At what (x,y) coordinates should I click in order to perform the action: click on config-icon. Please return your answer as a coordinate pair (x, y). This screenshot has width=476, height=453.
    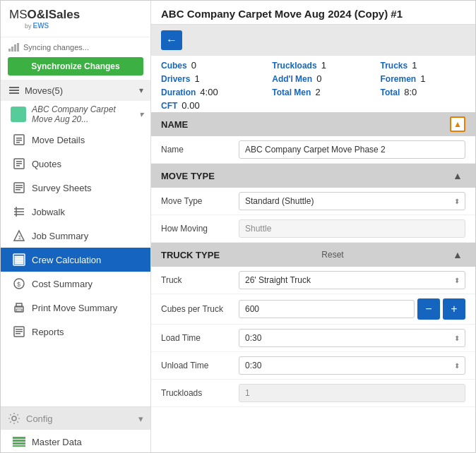
    Looking at the image, I should click on (14, 418).